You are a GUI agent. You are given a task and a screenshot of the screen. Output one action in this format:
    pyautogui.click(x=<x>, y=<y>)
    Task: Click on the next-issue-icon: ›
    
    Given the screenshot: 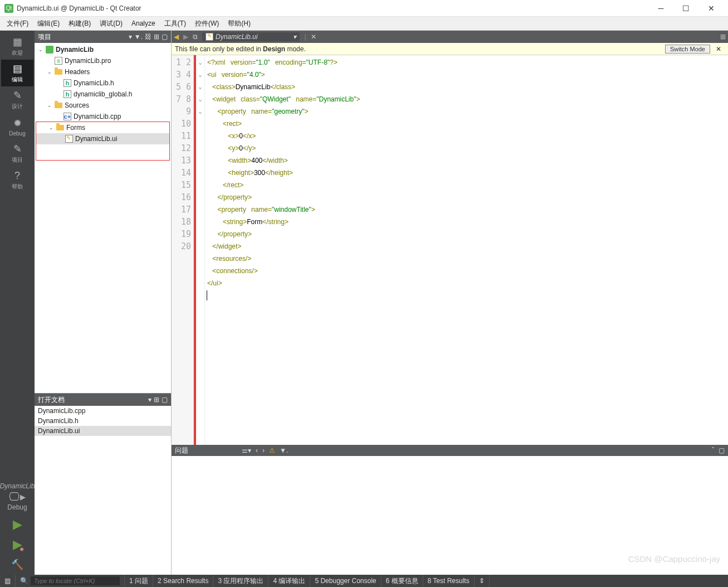 What is the action you would take?
    pyautogui.click(x=263, y=450)
    